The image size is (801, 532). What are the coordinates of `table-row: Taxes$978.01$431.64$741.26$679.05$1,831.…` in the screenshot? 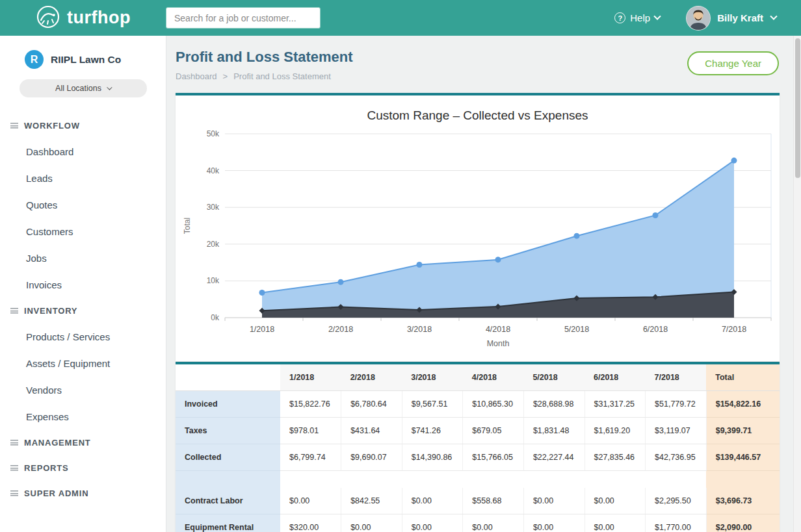 It's located at (477, 431).